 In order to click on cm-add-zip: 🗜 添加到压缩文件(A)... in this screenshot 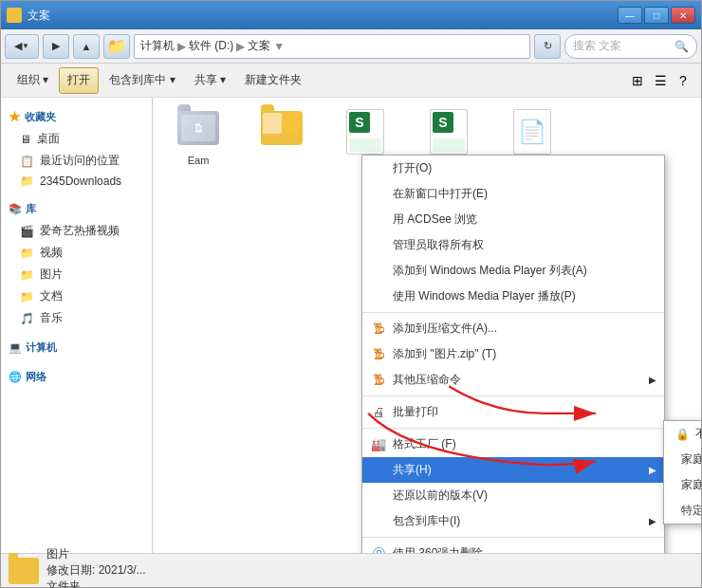, I will do `click(513, 328)`.